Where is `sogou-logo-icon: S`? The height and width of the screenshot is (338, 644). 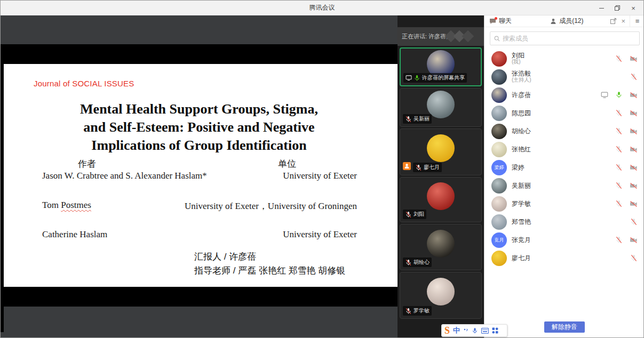
sogou-logo-icon: S is located at coordinates (447, 331).